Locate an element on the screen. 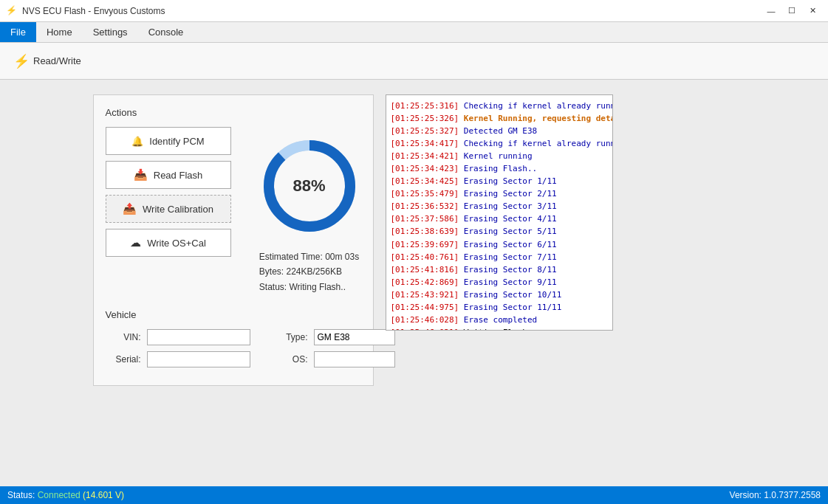 The height and width of the screenshot is (504, 828). estimated-time-label: Estimated Time: is located at coordinates (291, 257).